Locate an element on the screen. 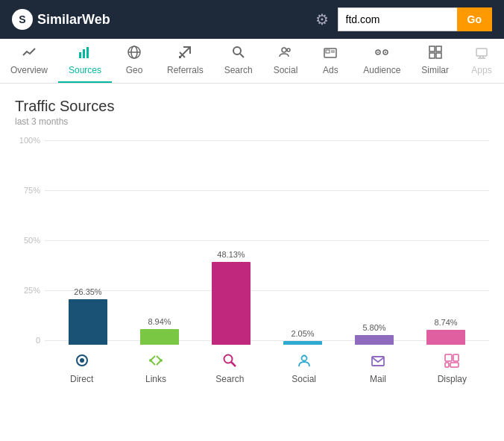  logo-icon: S is located at coordinates (22, 19).